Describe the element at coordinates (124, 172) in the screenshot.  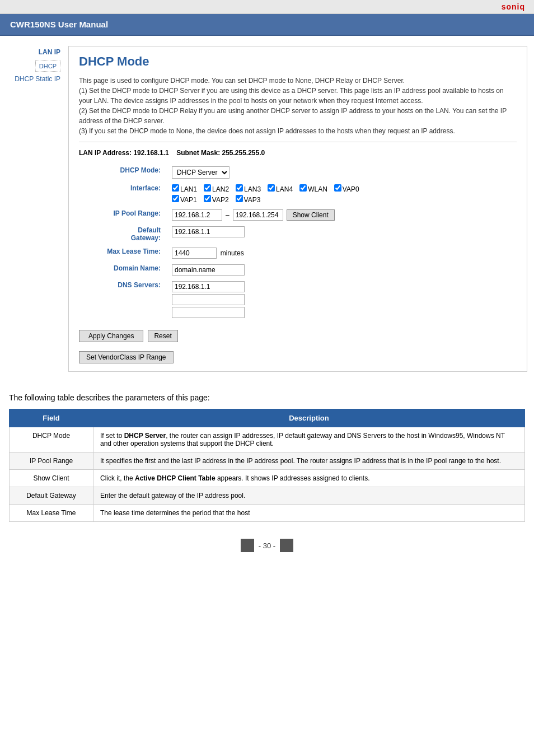
I see `dhcp-mode-label: DHCP Mode:` at that location.